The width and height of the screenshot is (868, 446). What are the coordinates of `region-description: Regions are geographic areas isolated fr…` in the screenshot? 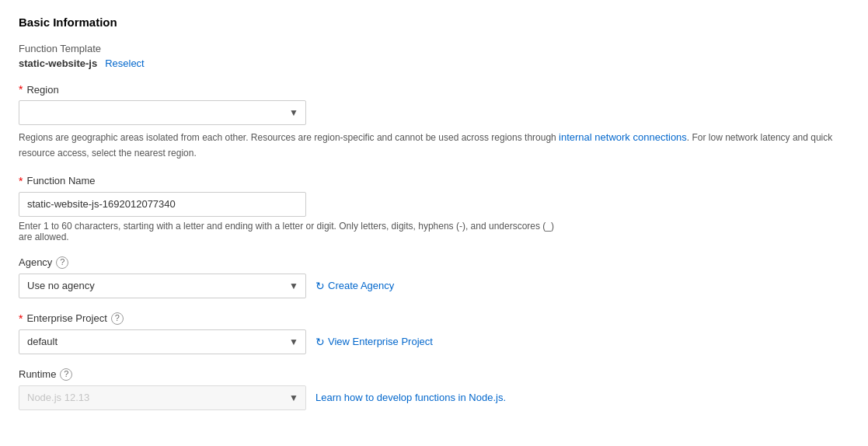 It's located at (431, 145).